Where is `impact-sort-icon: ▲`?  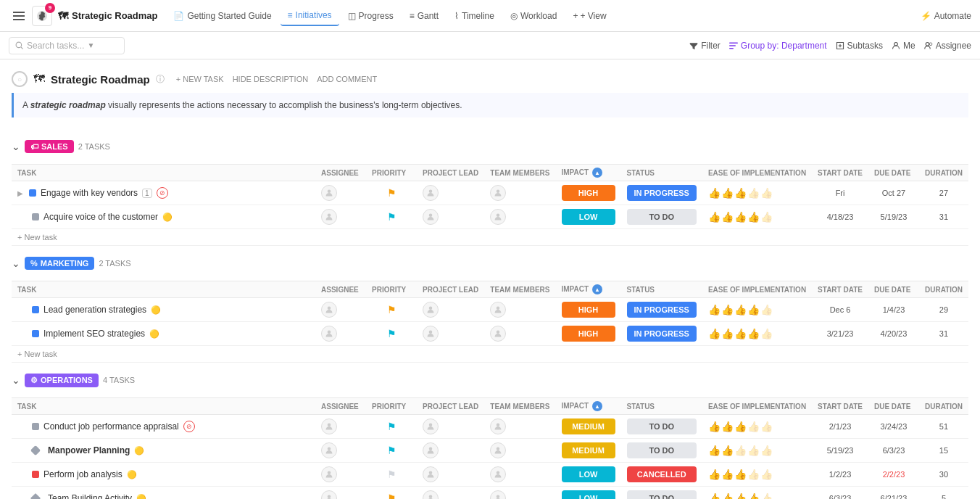
impact-sort-icon: ▲ is located at coordinates (597, 173).